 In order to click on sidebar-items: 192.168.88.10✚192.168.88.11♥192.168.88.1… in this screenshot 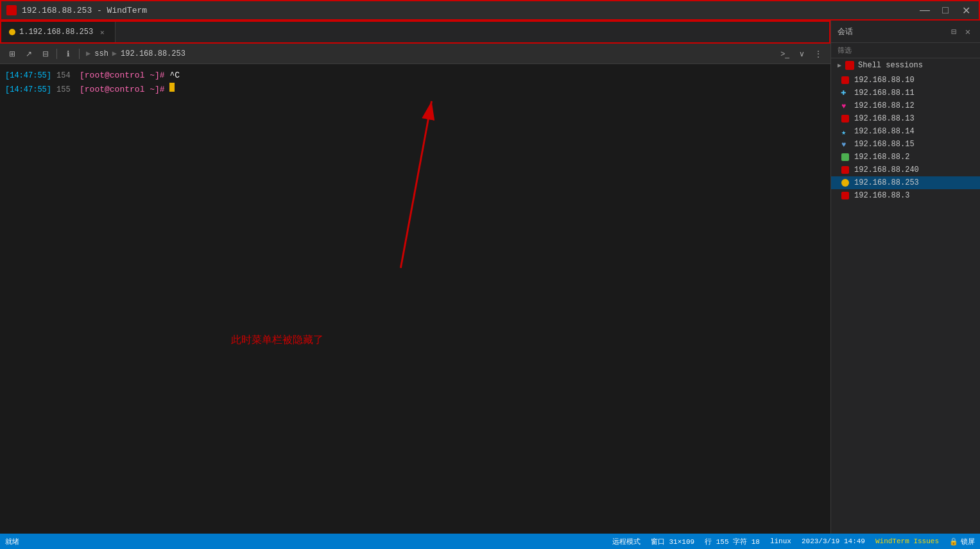, I will do `click(906, 303)`.